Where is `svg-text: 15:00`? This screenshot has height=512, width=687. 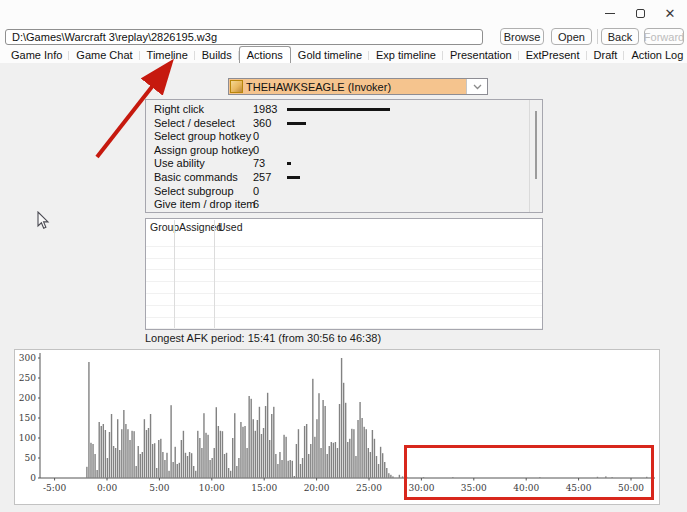 svg-text: 15:00 is located at coordinates (264, 488).